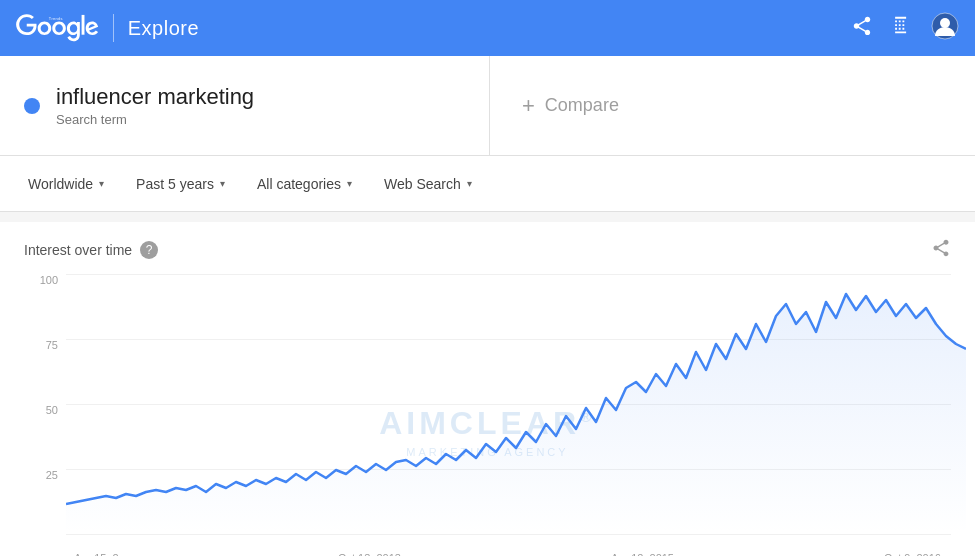 The width and height of the screenshot is (975, 556). What do you see at coordinates (428, 184) in the screenshot?
I see `filter-search-type: Web Search ▾` at bounding box center [428, 184].